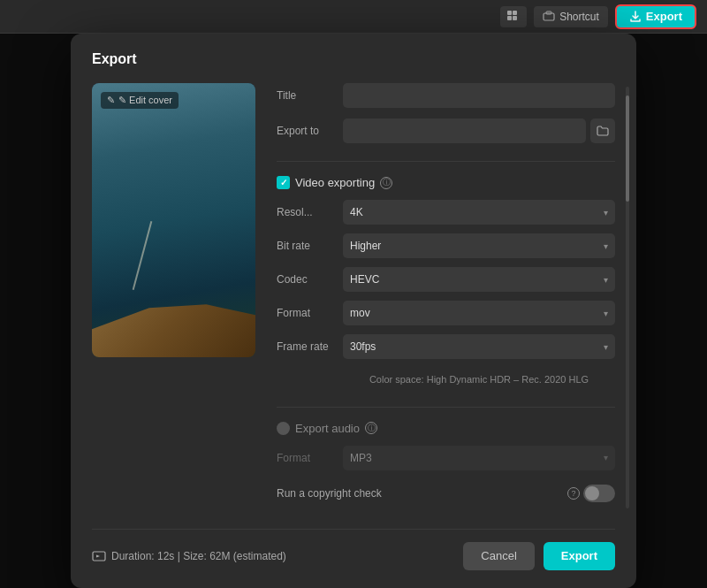 This screenshot has width=707, height=588. I want to click on topbar-export-button: Export, so click(656, 17).